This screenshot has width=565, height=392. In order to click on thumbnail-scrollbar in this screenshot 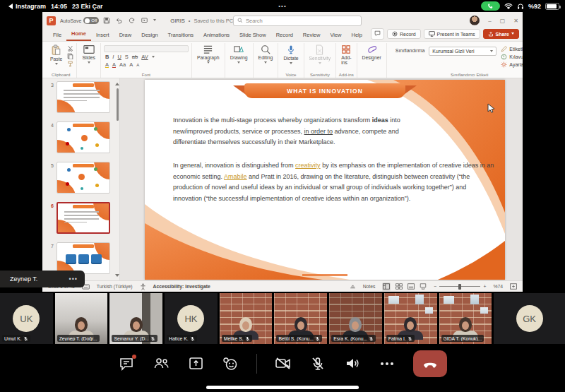, I will do `click(117, 105)`.